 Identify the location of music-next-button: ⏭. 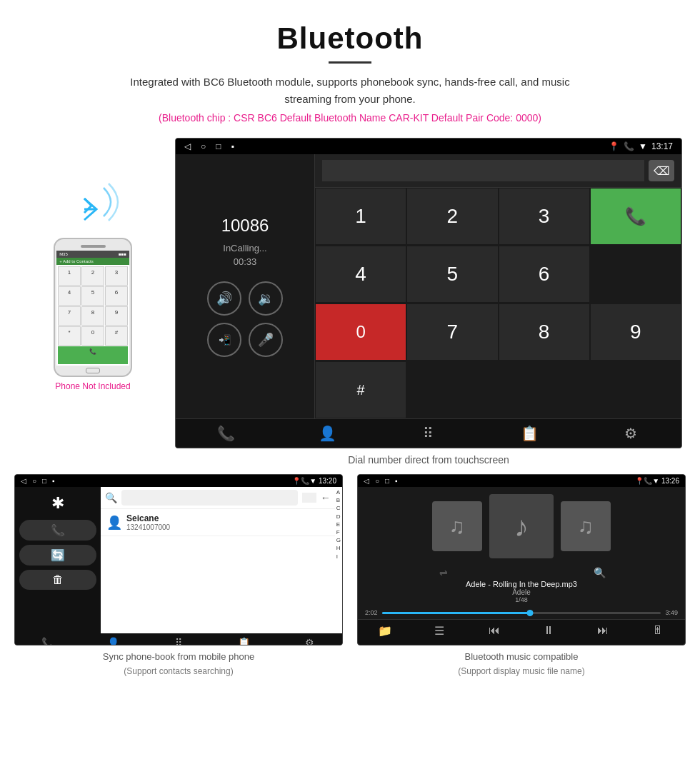
(603, 631).